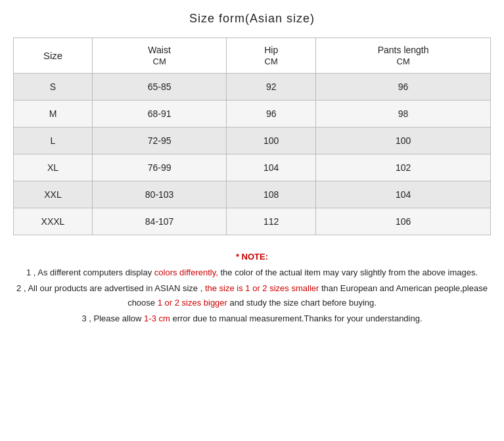 Image resolution: width=504 pixels, height=441 pixels. Describe the element at coordinates (252, 319) in the screenshot. I see `note-3: 3 , Please allow 1-3 cm error due to man…` at that location.